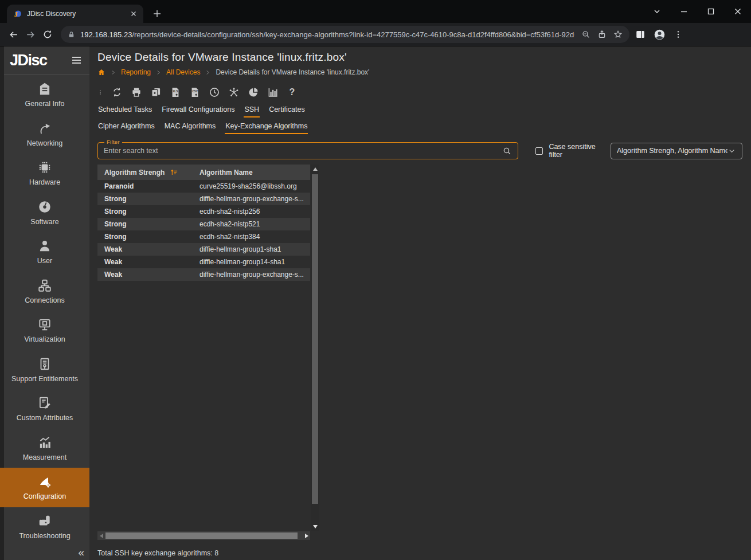 The image size is (751, 560). I want to click on sidebar: JDisc General Info Networking Hardware S…, so click(45, 303).